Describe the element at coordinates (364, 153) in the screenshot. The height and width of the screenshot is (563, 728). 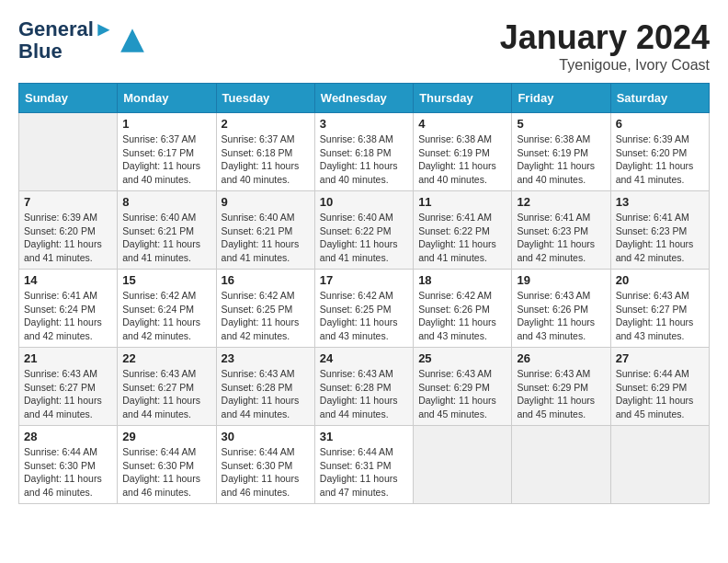
I see `calendar-cell: 3Sunrise: 6:38 AM Sunset: 6:18 PM Daylig…` at that location.